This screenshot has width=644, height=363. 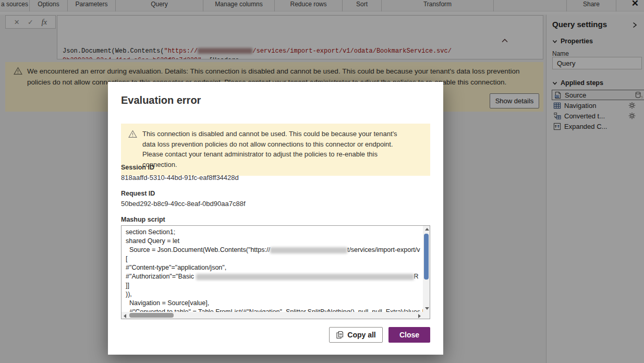 I want to click on code-text: #"Content-type"="application/json",, so click(x=176, y=268).